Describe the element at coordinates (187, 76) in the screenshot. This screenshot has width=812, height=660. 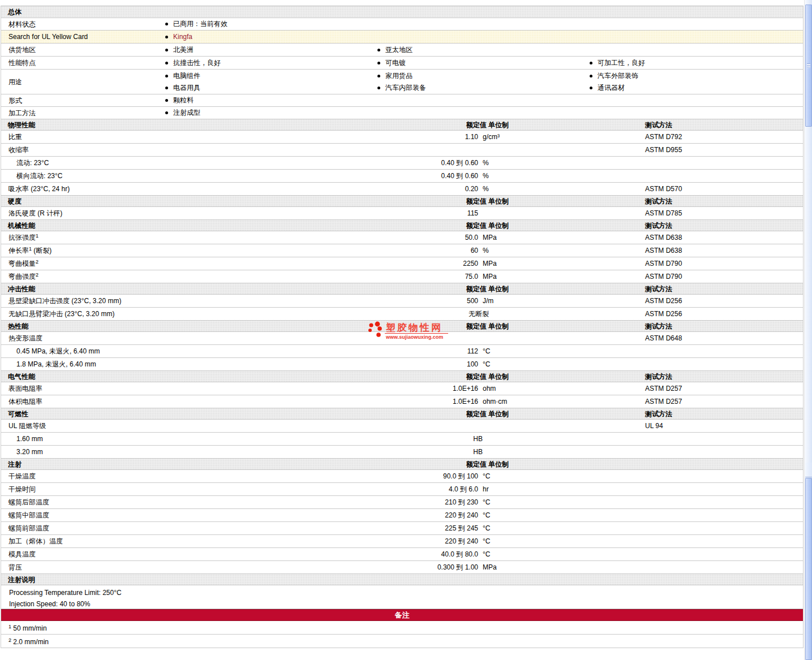
I see `bullet-item-label: 电脑组件` at that location.